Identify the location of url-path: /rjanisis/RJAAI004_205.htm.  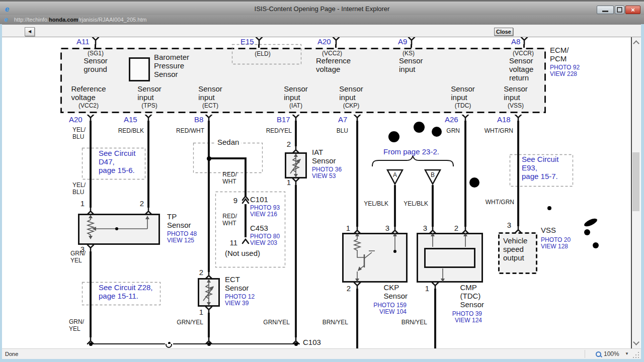
(113, 20).